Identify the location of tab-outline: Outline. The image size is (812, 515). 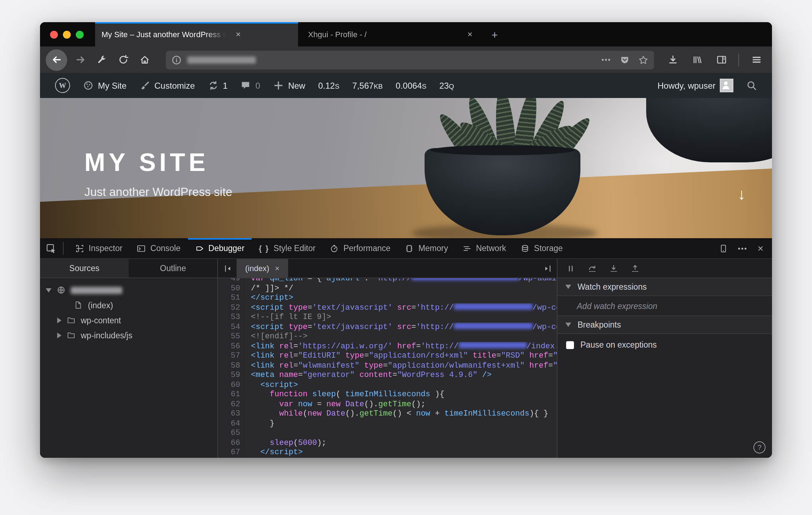
(173, 268).